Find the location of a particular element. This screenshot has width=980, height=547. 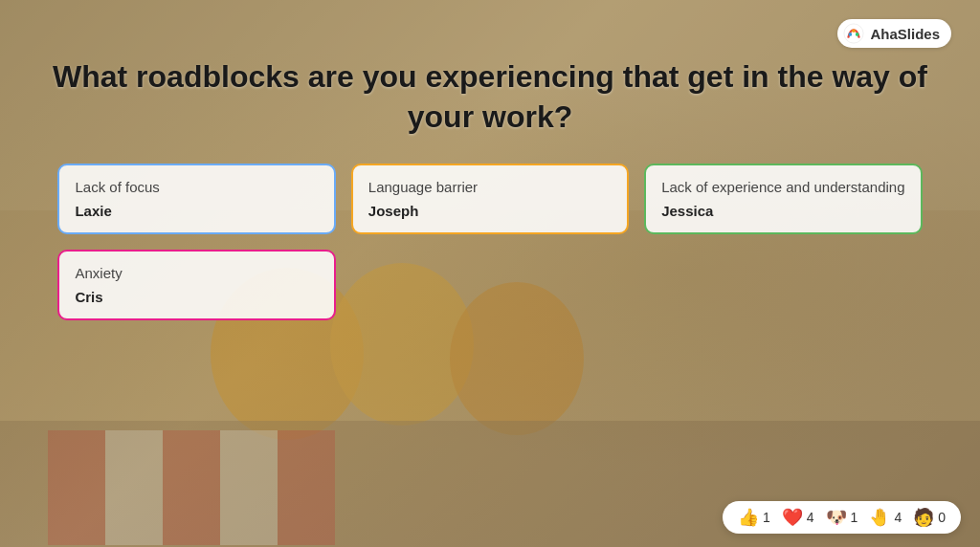

card-topic-2: Language barrier is located at coordinates (490, 187).